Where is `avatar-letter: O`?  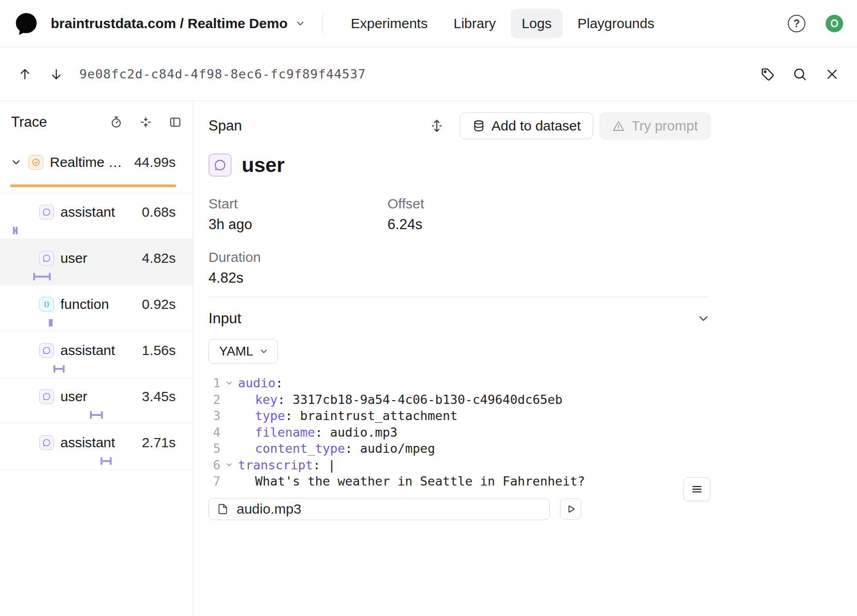
avatar-letter: O is located at coordinates (834, 24).